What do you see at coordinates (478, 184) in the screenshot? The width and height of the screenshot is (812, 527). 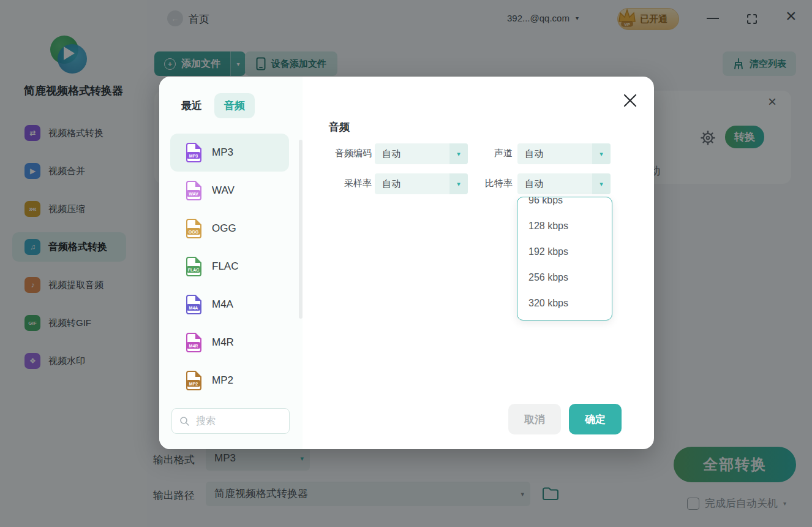 I see `bitrate-label: 比特率` at bounding box center [478, 184].